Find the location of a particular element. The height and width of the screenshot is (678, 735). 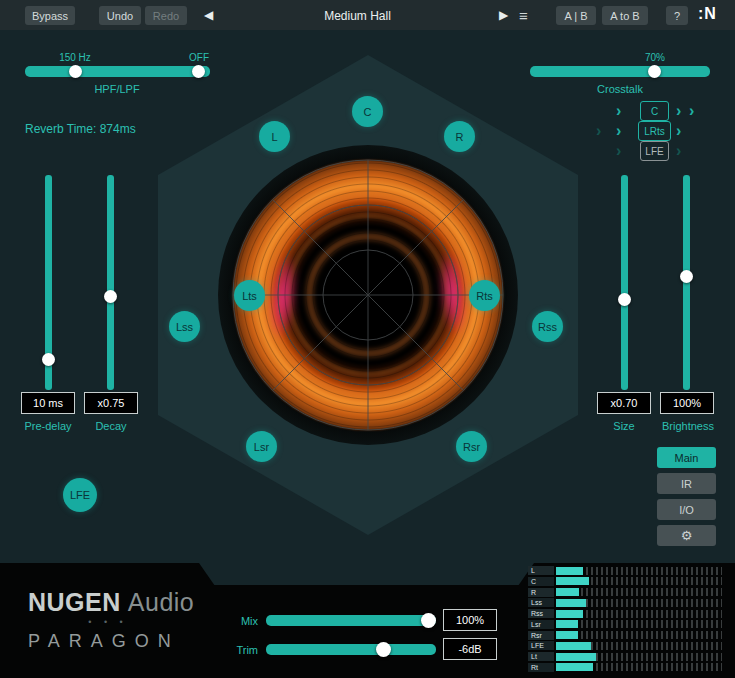

crosstalk-slider is located at coordinates (620, 72).